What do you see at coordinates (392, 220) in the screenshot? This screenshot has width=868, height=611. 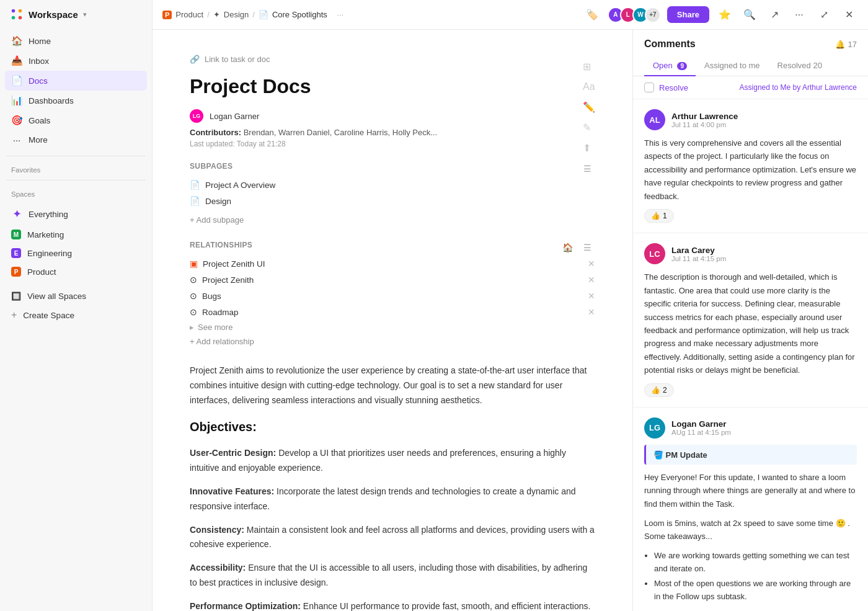 I see `add-subpage-button: + Add subpage` at bounding box center [392, 220].